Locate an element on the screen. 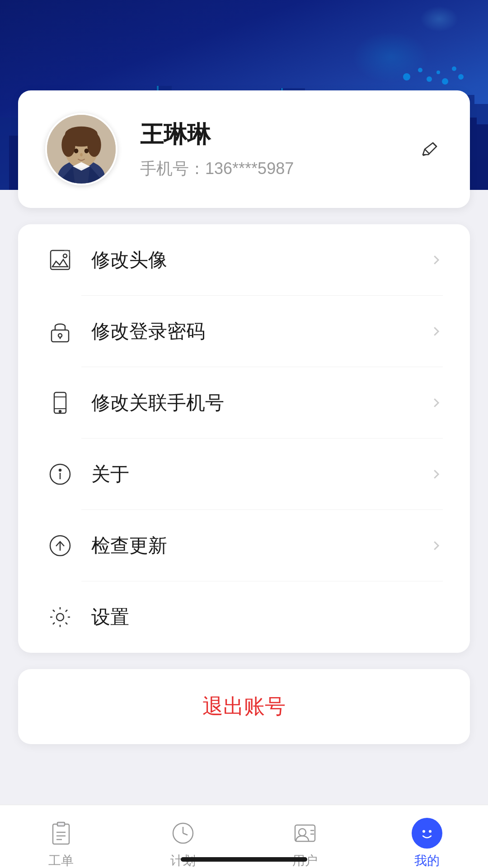 Image resolution: width=488 pixels, height=868 pixels. nav-label-workorder: 工单 is located at coordinates (61, 860).